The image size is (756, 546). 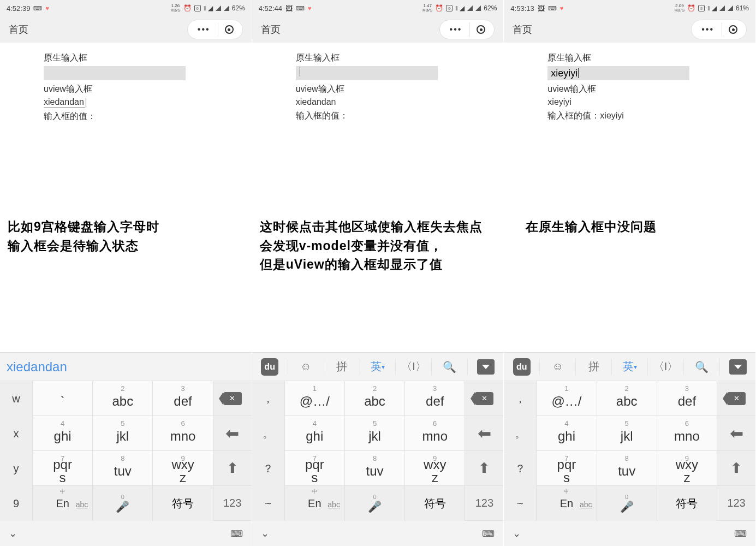 I want to click on side-key: x, so click(x=16, y=434).